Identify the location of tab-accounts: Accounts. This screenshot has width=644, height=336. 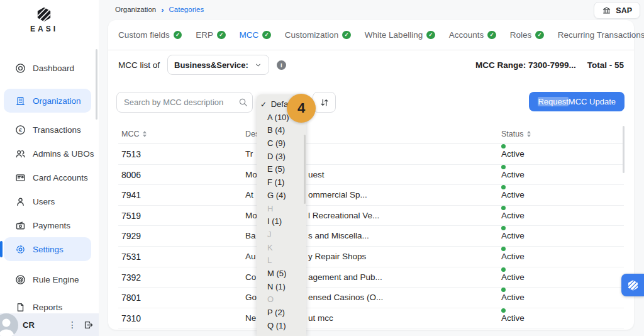
(473, 35).